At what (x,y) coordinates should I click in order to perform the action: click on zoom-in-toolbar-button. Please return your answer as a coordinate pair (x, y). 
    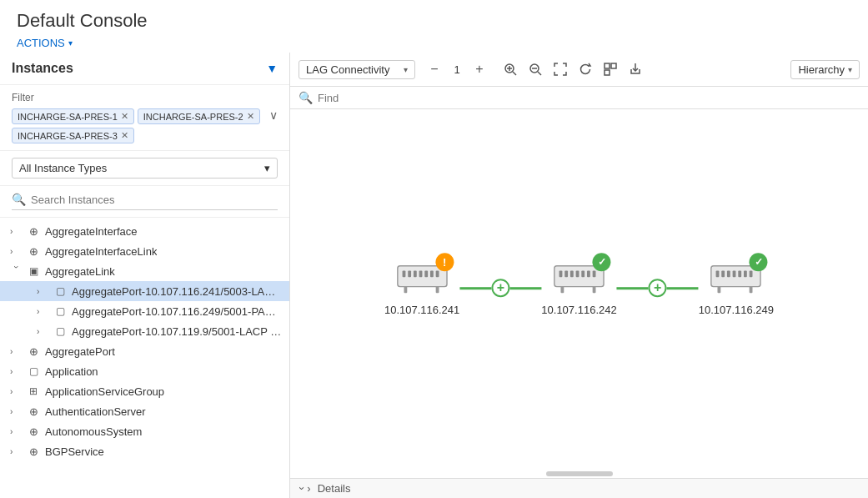
    Looking at the image, I should click on (510, 69).